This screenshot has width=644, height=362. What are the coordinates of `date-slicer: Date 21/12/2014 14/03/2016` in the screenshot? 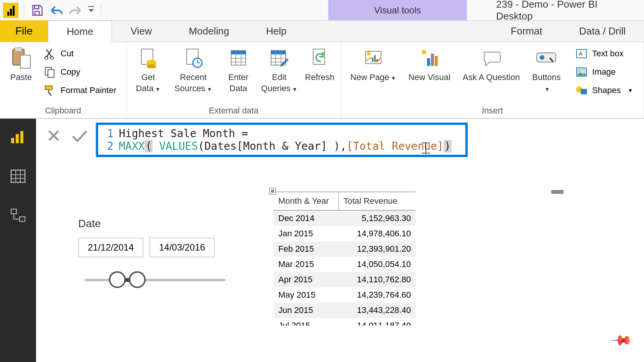 It's located at (155, 254).